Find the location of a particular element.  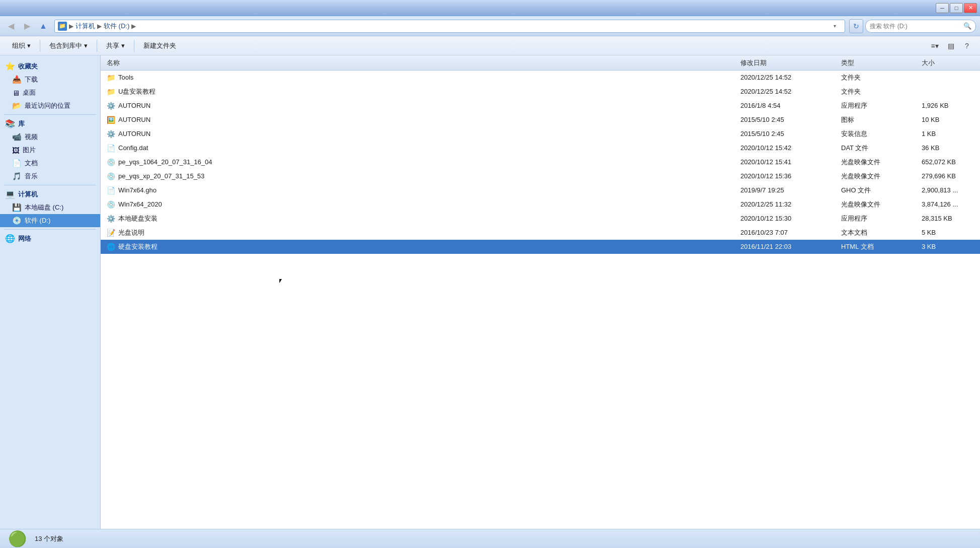

file-size-pe-yqs-1064: 652,072 KB is located at coordinates (948, 162).